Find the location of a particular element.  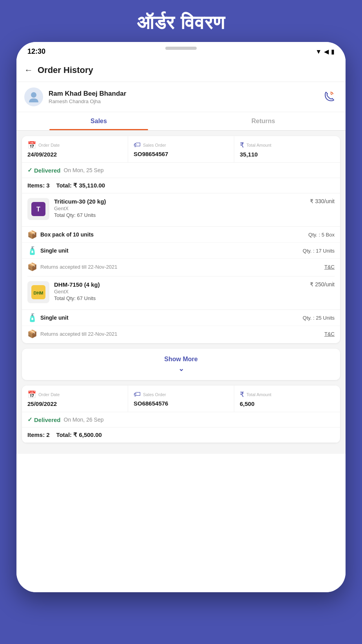

tabs: Sales Returns is located at coordinates (181, 122).